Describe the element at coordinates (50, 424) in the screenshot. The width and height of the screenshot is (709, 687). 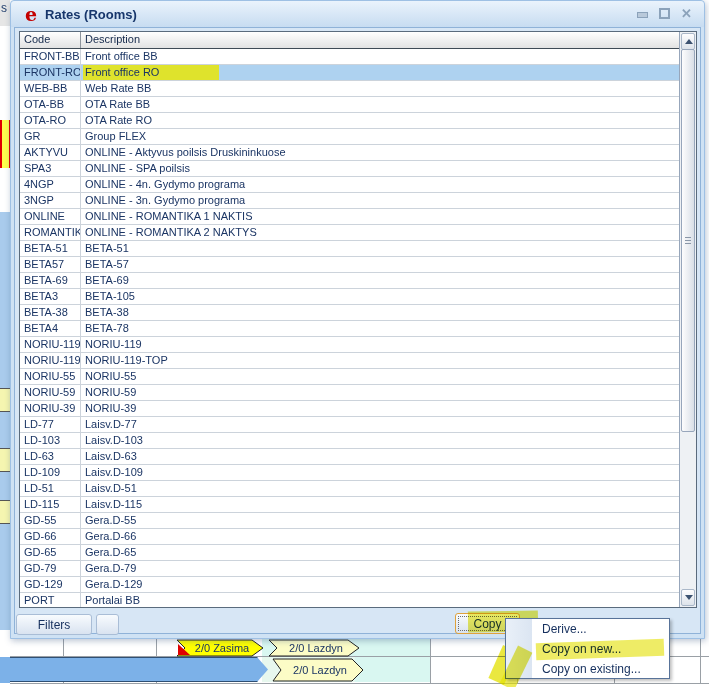
I see `cell-code: LD-77` at that location.